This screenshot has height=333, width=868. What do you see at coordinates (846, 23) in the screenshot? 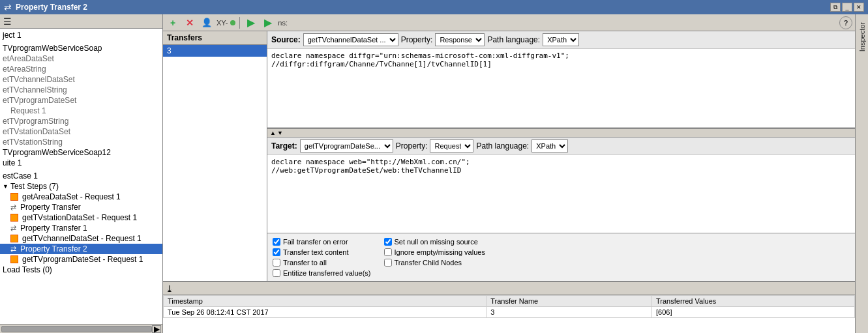
I see `help-button: ?` at bounding box center [846, 23].